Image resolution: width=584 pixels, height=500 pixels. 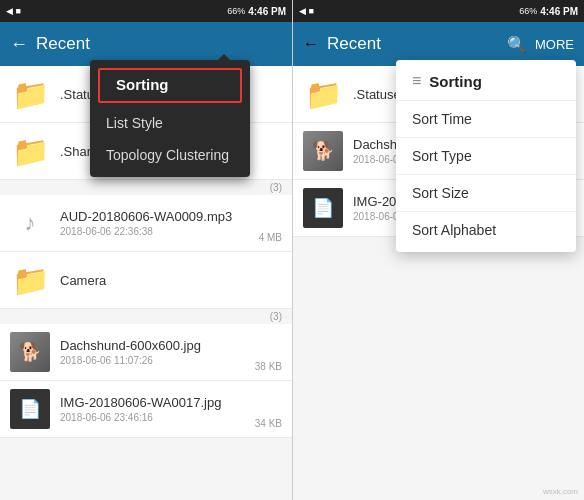 I want to click on file-date: 2018-06-06 23:46:16, so click(x=158, y=418).